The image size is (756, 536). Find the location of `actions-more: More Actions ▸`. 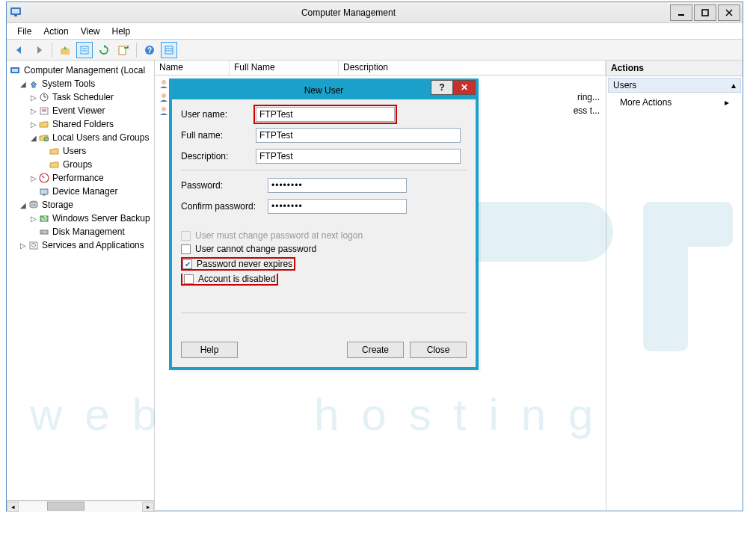

actions-more: More Actions ▸ is located at coordinates (674, 102).